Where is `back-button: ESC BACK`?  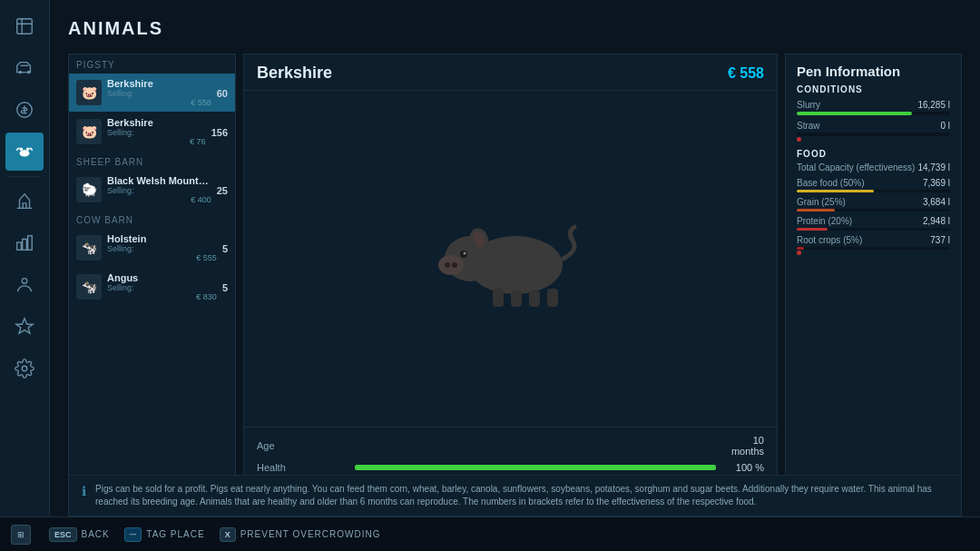 back-button: ESC BACK is located at coordinates (80, 535).